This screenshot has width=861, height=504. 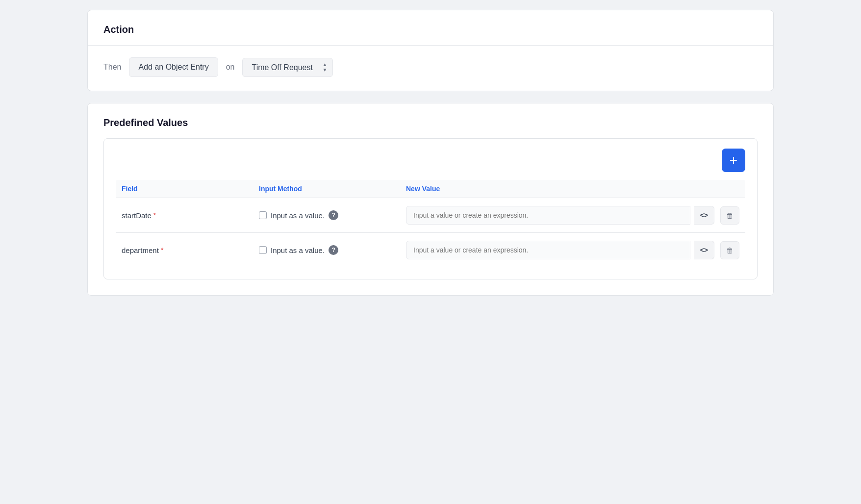 What do you see at coordinates (140, 250) in the screenshot?
I see `field-name-department: department` at bounding box center [140, 250].